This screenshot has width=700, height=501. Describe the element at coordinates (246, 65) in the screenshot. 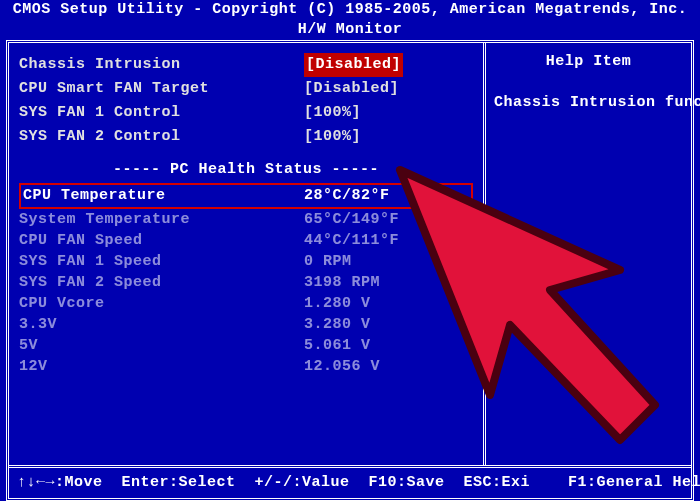

I see `setting-chassis-intrusion: Chassis Intrusion [Disabled]` at that location.